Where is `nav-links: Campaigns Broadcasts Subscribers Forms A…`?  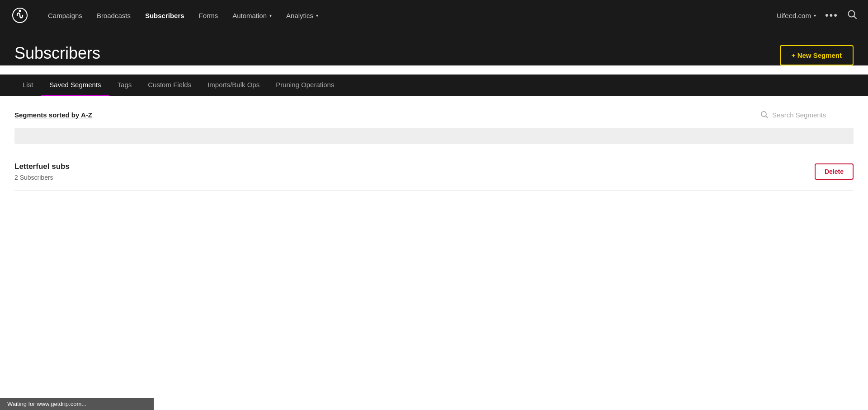
nav-links: Campaigns Broadcasts Subscribers Forms A… is located at coordinates (409, 15).